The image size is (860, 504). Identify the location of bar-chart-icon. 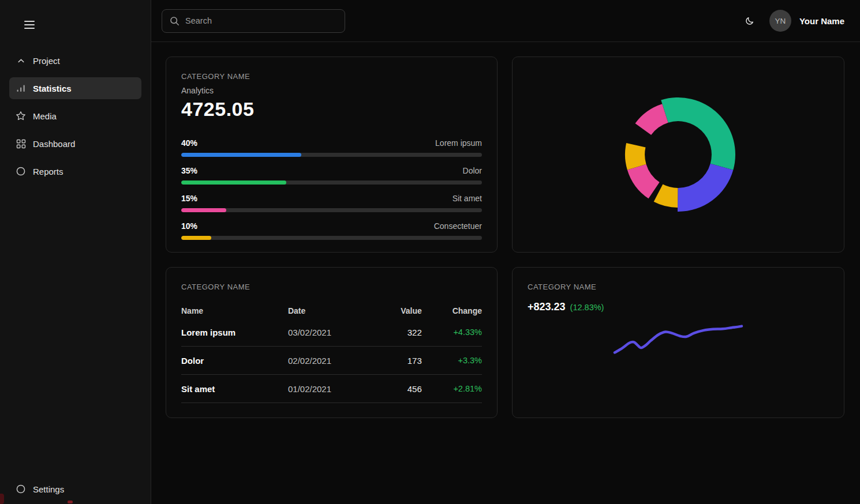
(21, 88).